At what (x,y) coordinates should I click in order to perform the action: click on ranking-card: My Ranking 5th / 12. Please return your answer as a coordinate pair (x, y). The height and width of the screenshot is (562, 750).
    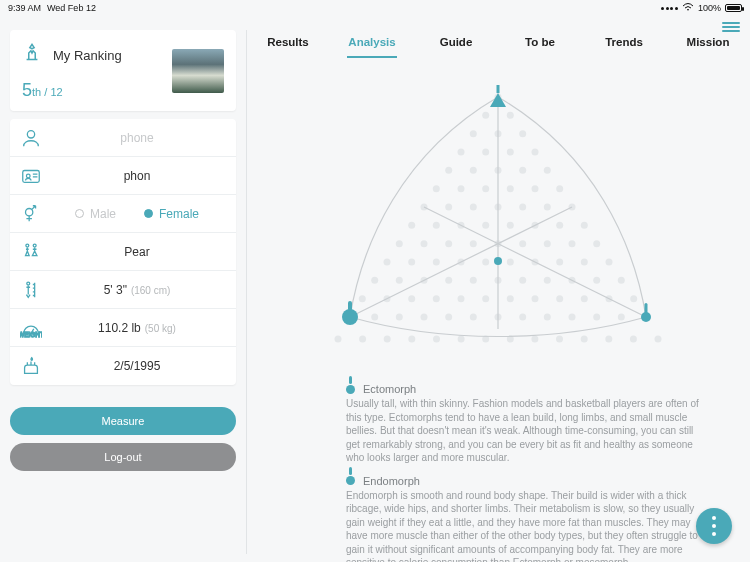
    Looking at the image, I should click on (123, 70).